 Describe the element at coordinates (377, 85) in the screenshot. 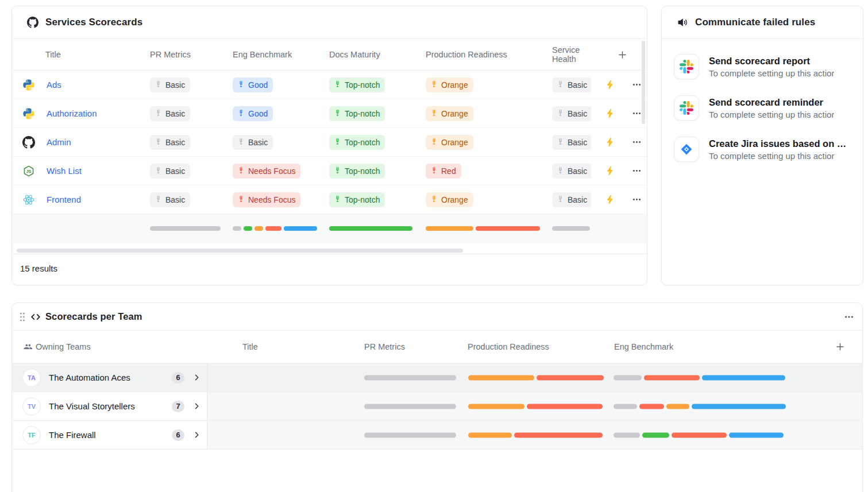

I see `service-docs-cell: Top-notch` at that location.